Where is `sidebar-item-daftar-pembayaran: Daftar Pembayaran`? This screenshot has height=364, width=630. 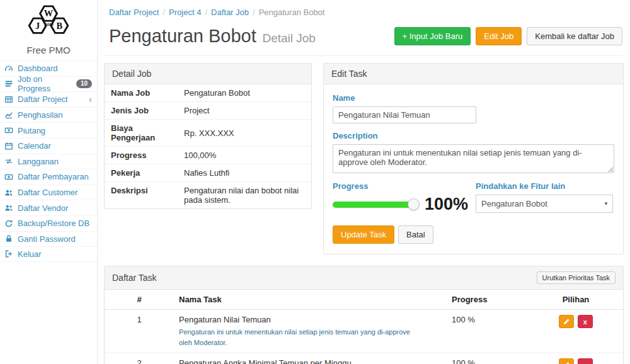
sidebar-item-daftar-pembayaran: Daftar Pembayaran is located at coordinates (49, 176).